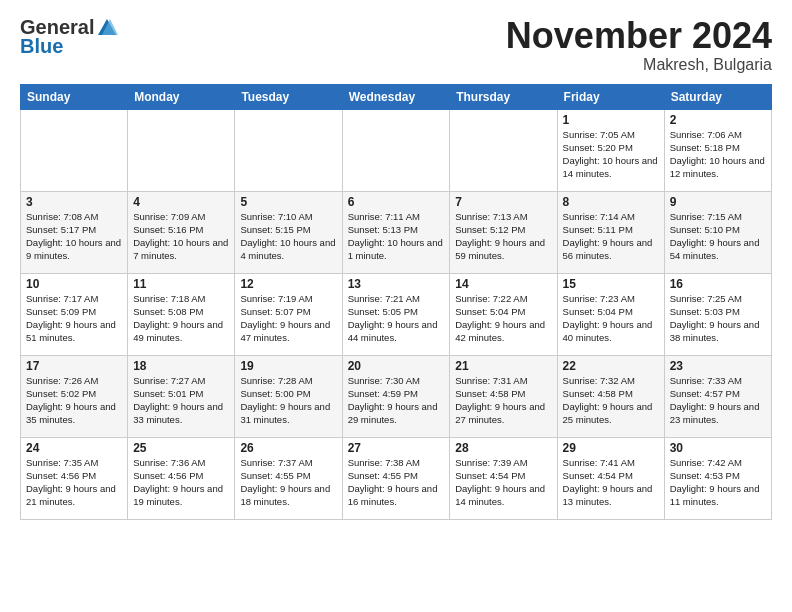 This screenshot has width=792, height=612. I want to click on day-number: 18, so click(181, 366).